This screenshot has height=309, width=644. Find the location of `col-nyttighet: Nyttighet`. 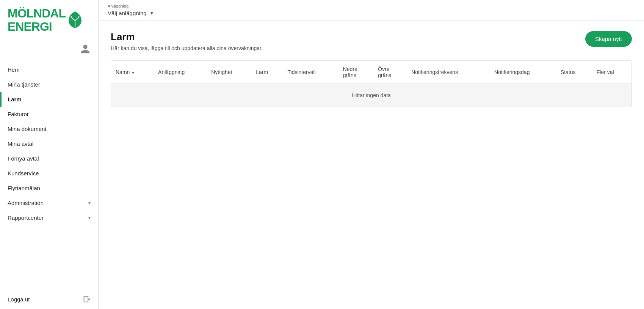

col-nyttighet: Nyttighet is located at coordinates (229, 72).